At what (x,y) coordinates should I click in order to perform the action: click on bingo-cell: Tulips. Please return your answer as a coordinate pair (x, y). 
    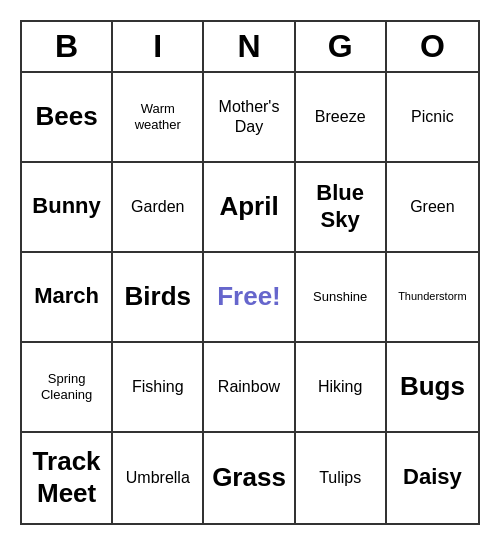
    Looking at the image, I should click on (342, 478).